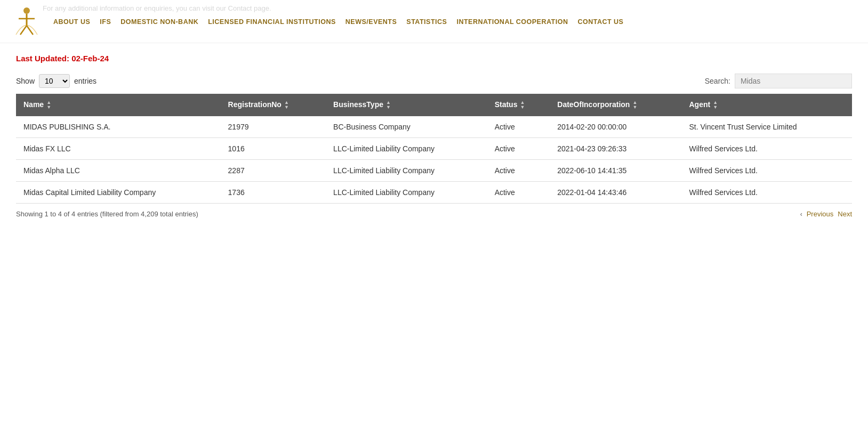 This screenshot has height=429, width=868. Describe the element at coordinates (43, 59) in the screenshot. I see `last-updated-label: Last Updated:` at that location.